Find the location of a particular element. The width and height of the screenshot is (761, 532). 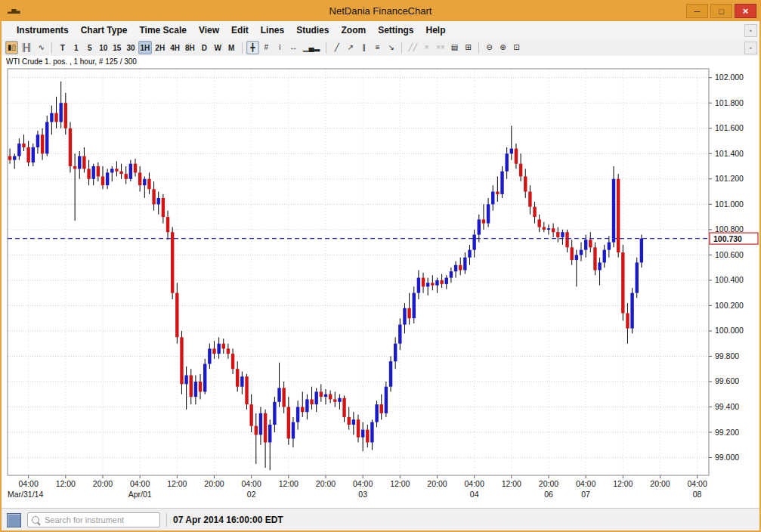

arrow-annotation-button: ↘ is located at coordinates (391, 48).